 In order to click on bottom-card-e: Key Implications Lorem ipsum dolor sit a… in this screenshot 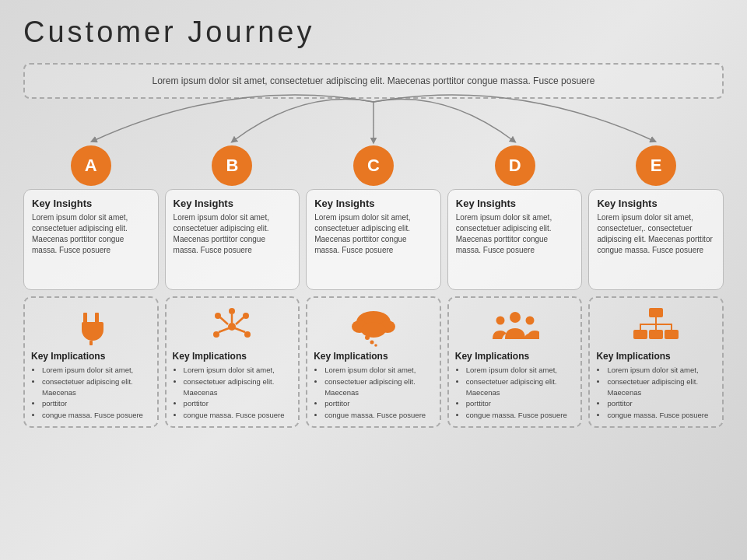, I will do `click(656, 386)`.